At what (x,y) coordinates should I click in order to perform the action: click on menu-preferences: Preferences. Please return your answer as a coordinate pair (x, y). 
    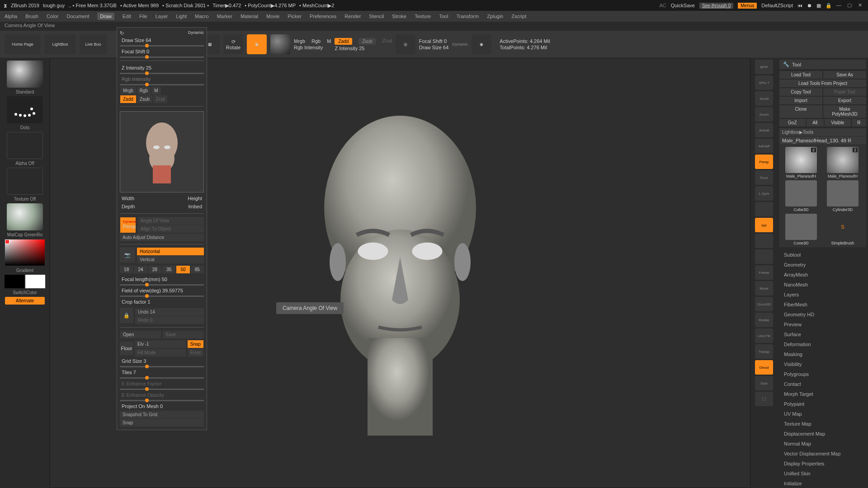
    Looking at the image, I should click on (323, 16).